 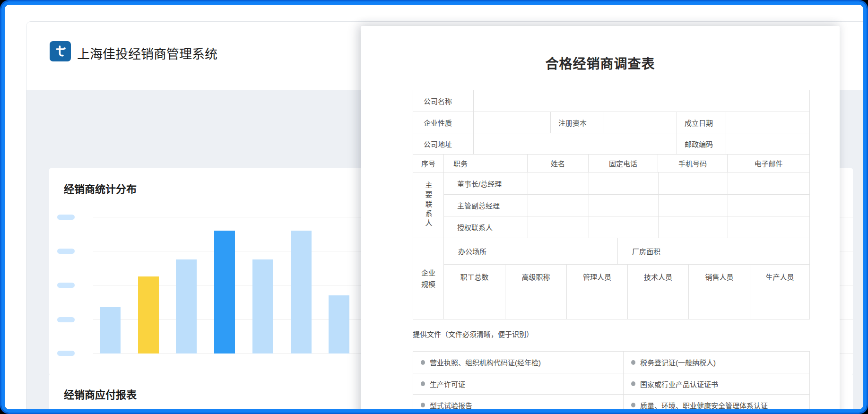 What do you see at coordinates (577, 122) in the screenshot?
I see `registered-capital-label: 注册资本` at bounding box center [577, 122].